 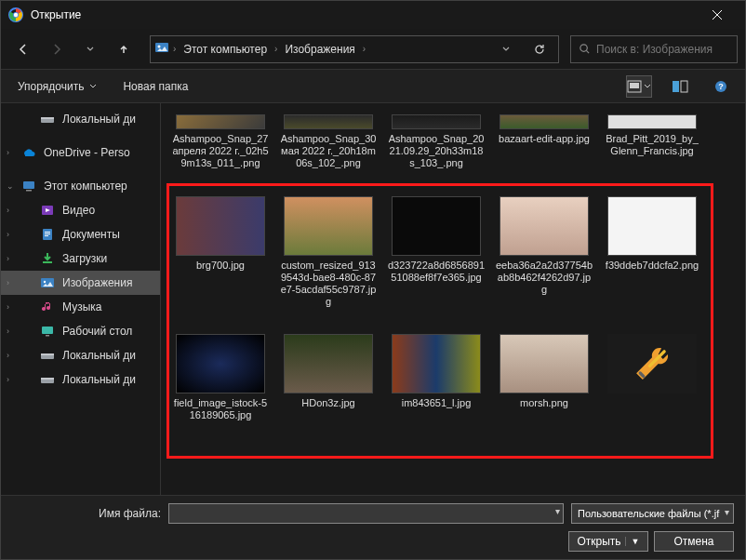 What do you see at coordinates (80, 210) in the screenshot?
I see `sidebar-item-video: ›Видео` at bounding box center [80, 210].